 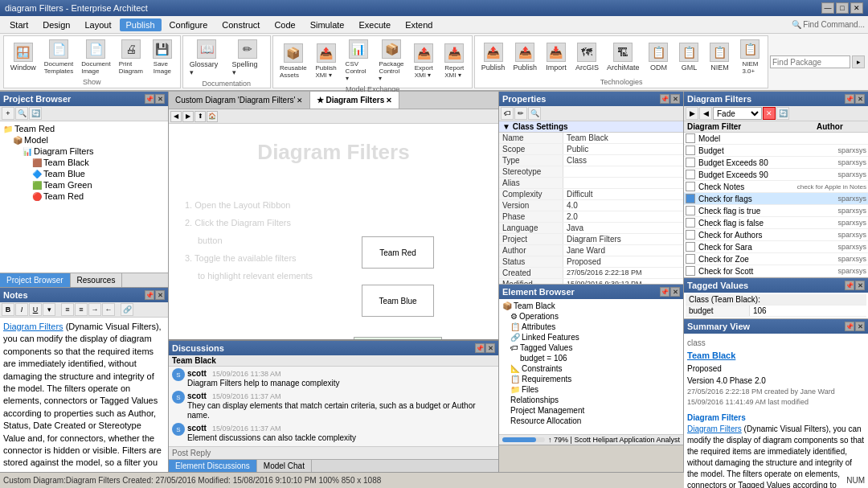 I want to click on ribbon-btn-odm: 📋 ODM, so click(x=658, y=57).